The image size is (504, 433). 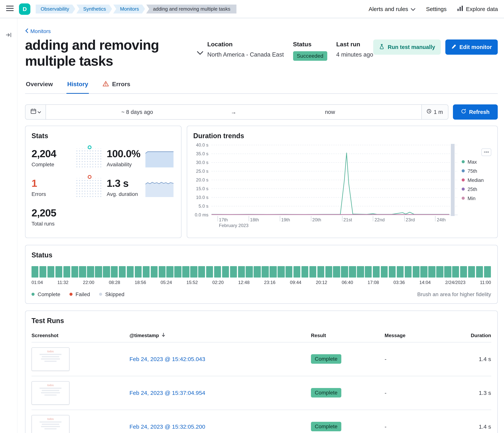 I want to click on date-range-start: ~ 8 days ago, so click(x=137, y=112).